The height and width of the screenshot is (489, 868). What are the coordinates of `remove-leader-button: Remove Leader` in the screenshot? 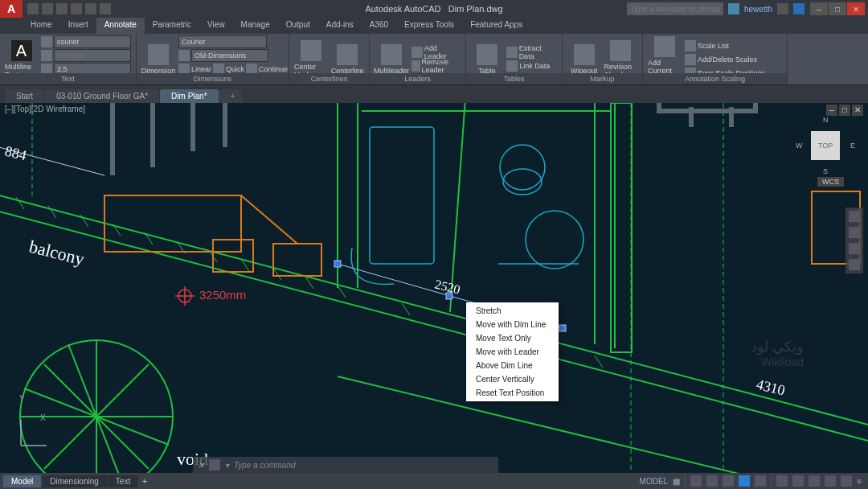 It's located at (436, 66).